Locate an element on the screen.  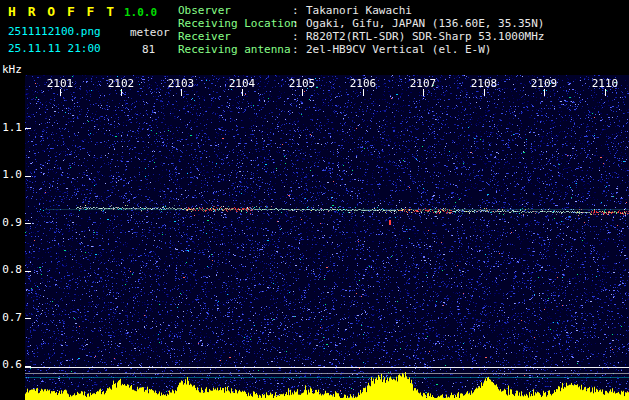
time-label: 2101 is located at coordinates (60, 84).